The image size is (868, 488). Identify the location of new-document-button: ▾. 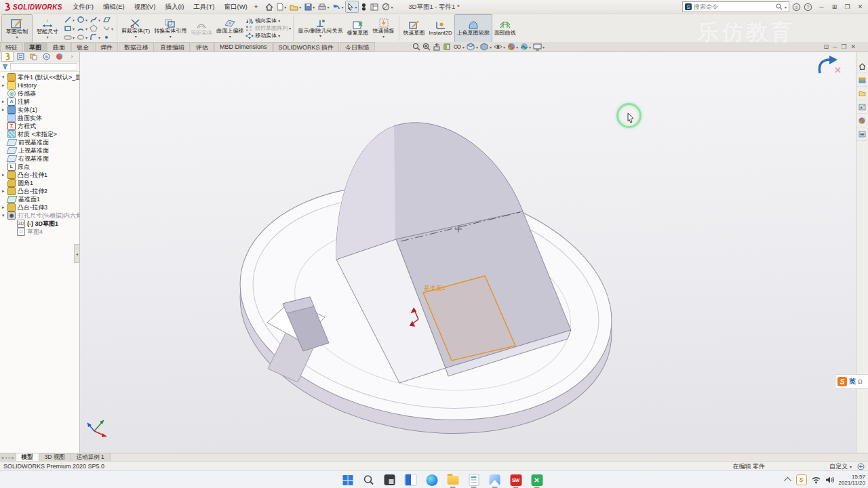
(281, 7).